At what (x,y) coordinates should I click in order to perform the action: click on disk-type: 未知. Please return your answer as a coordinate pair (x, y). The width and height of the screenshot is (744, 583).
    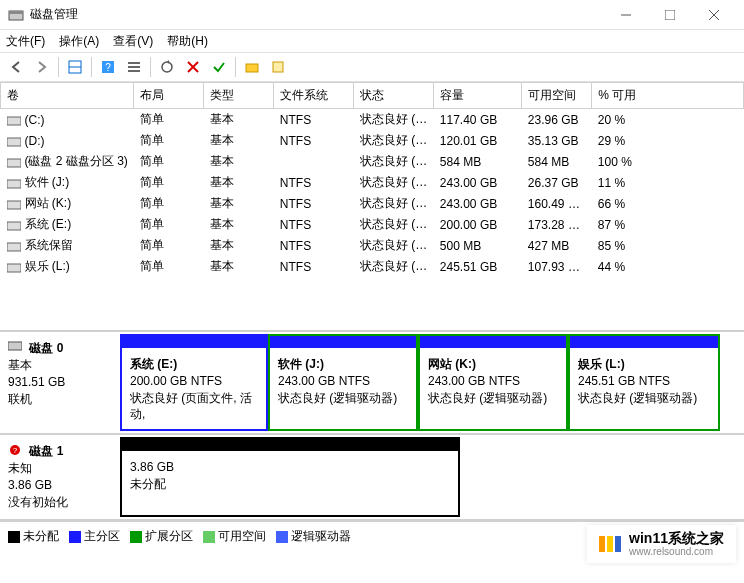
    Looking at the image, I should click on (20, 468).